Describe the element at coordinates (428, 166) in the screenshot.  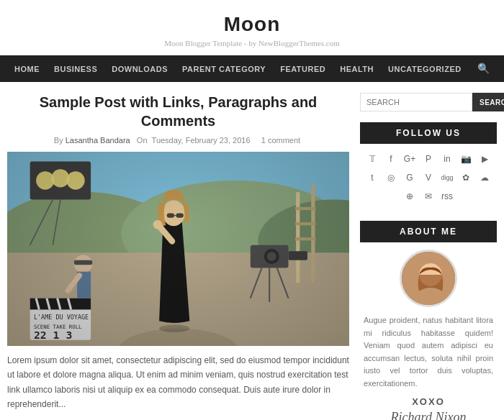
I see `follow-widget: FOLLOW US 𝕋 f G+ P in 📷 ▶ t ◎ G V digg ✿…` at that location.